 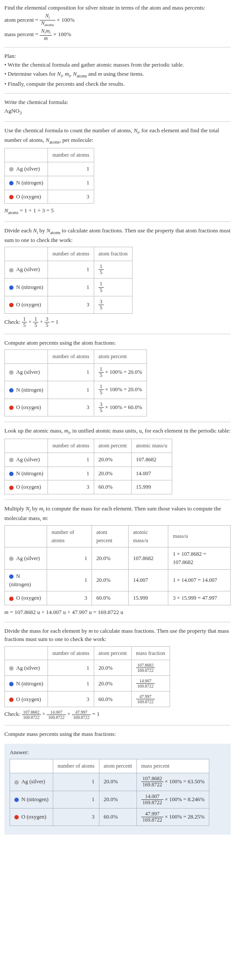 I want to click on atom-fractions-section: Divide each Ni by Natoms to calculate at…, so click(x=118, y=278).